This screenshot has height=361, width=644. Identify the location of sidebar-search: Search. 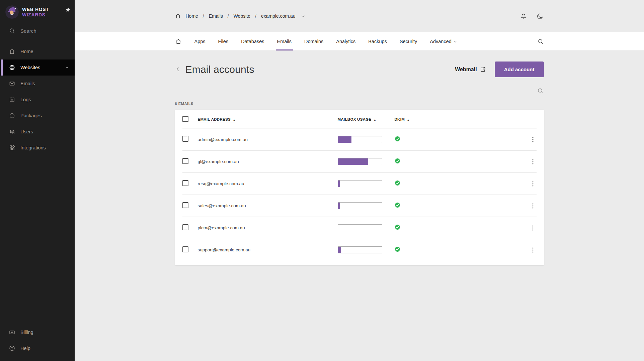
(37, 31).